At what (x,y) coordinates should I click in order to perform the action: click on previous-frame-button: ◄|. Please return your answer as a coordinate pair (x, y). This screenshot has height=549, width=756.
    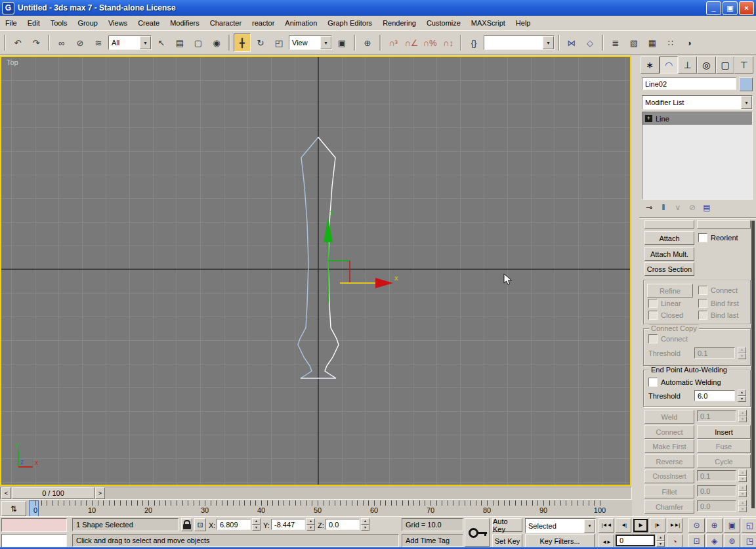
    Looking at the image, I should click on (623, 525).